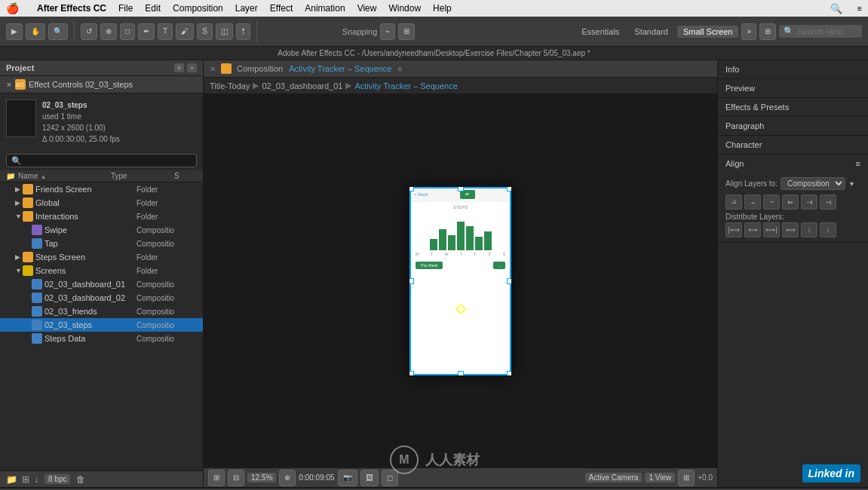 This screenshot has height=490, width=868. I want to click on dist-top: ⟺, so click(790, 230).